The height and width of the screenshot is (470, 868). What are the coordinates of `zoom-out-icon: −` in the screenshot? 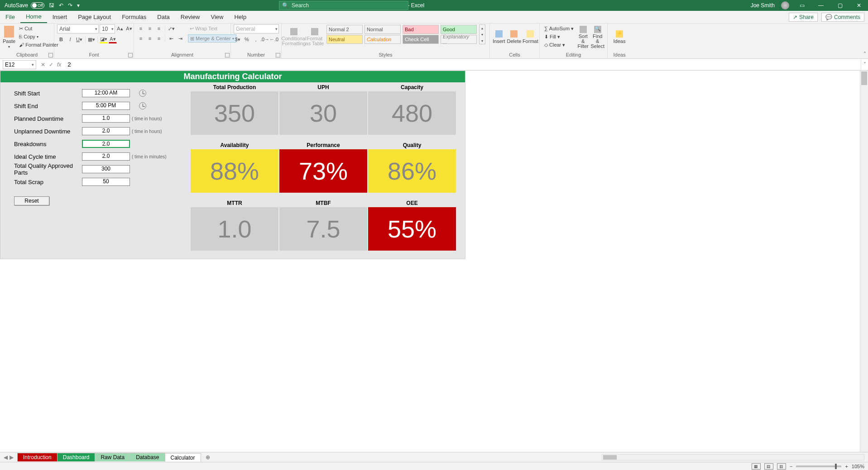 It's located at (791, 466).